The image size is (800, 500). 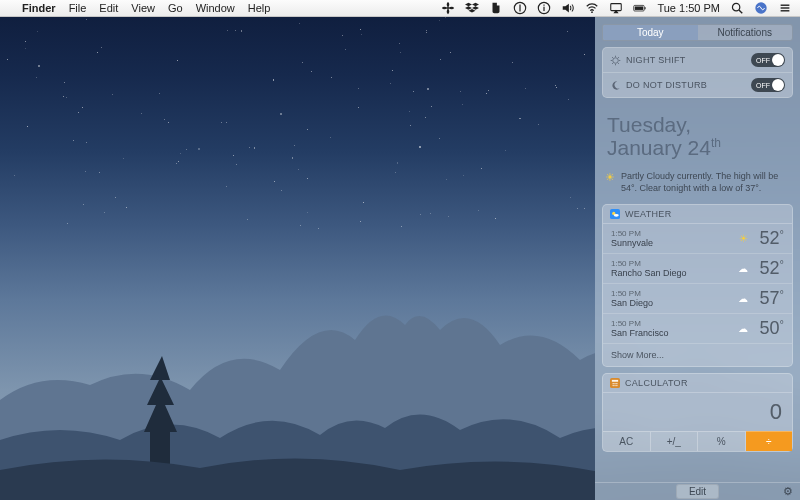 I want to click on dropbox-icon, so click(x=472, y=8).